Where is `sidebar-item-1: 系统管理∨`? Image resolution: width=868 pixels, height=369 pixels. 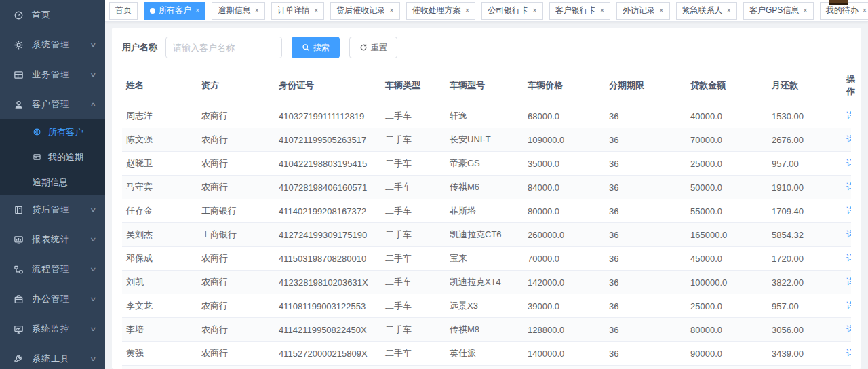
sidebar-item-1: 系统管理∨ is located at coordinates (53, 45).